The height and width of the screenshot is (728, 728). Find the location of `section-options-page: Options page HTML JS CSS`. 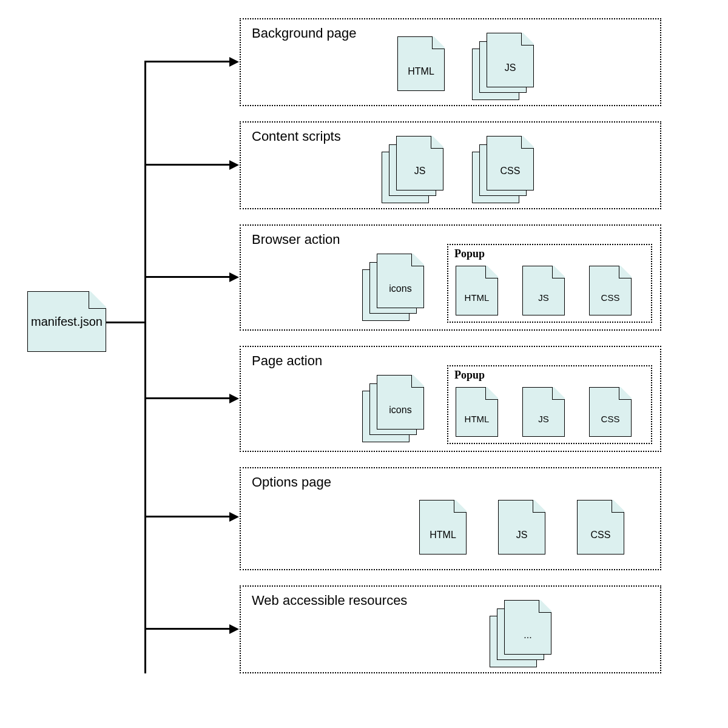

section-options-page: Options page HTML JS CSS is located at coordinates (450, 519).